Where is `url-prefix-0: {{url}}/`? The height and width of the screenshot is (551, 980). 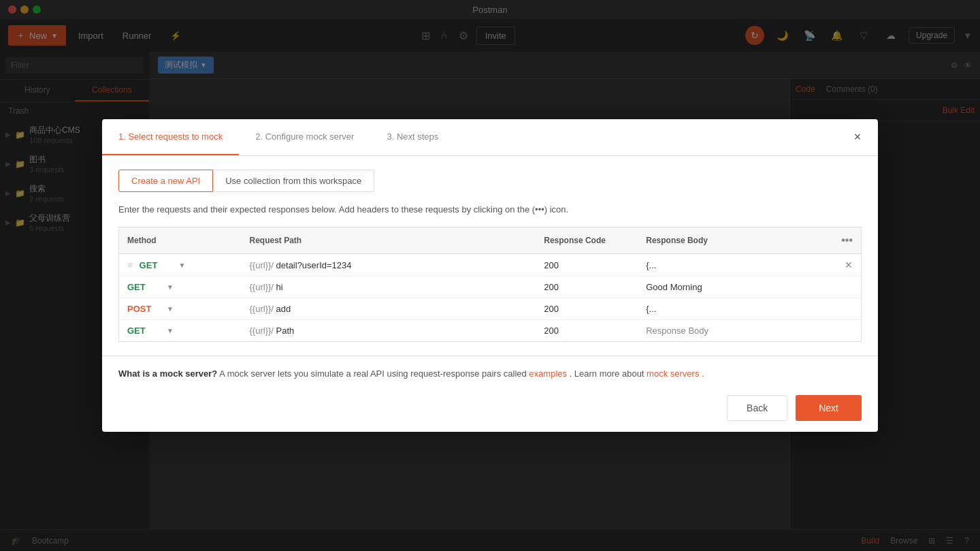 url-prefix-0: {{url}}/ is located at coordinates (261, 266).